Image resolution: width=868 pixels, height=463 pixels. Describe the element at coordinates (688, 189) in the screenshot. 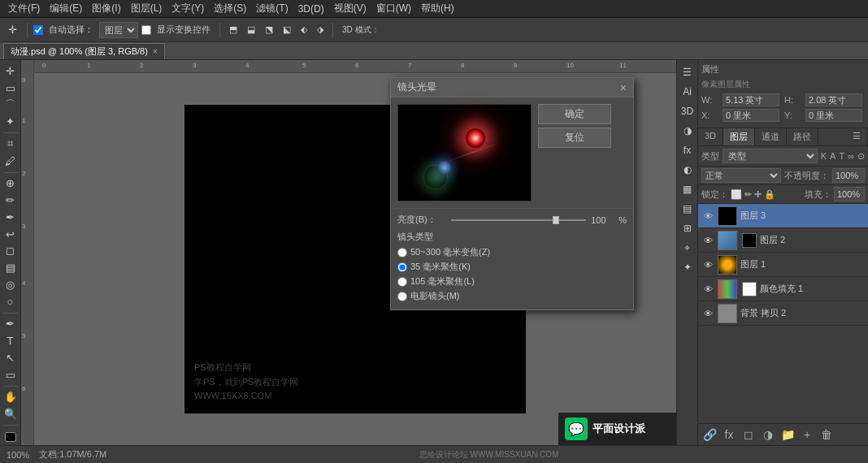

I see `icon-swatches: ▦` at that location.